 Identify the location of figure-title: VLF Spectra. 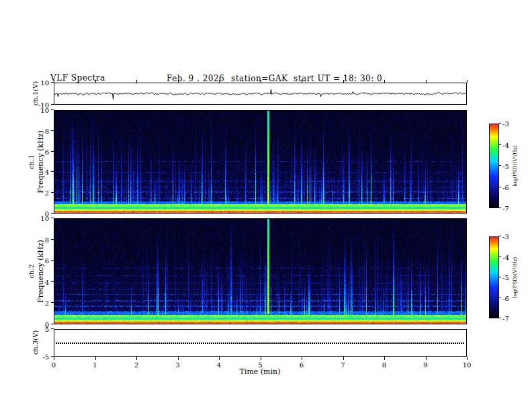
(78, 78).